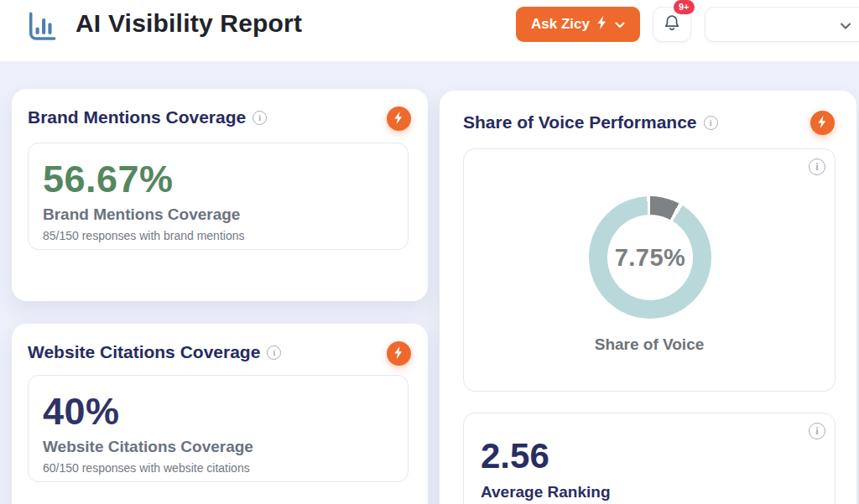 The image size is (859, 504). I want to click on share-of-voice-percentage: 7.75%, so click(651, 258).